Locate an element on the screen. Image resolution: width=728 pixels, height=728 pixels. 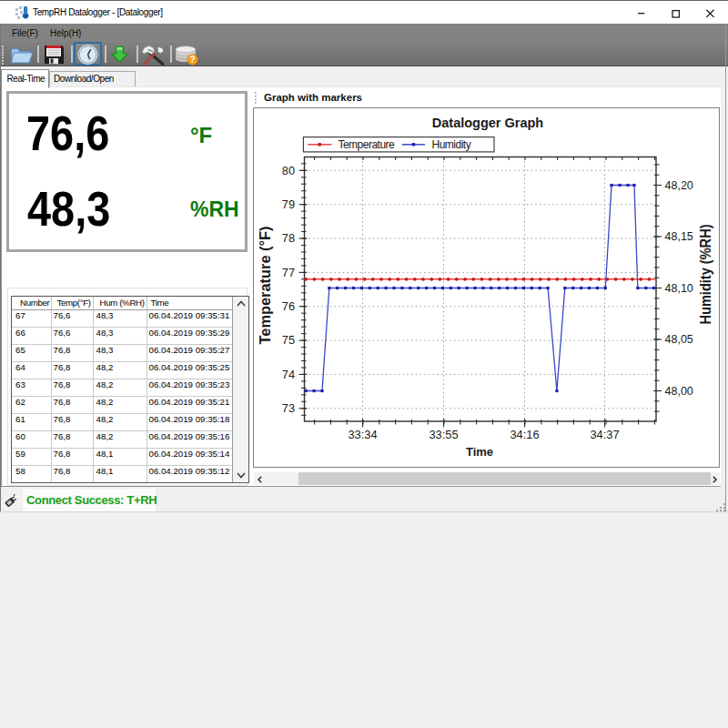
svg-text: 76 is located at coordinates (288, 306).